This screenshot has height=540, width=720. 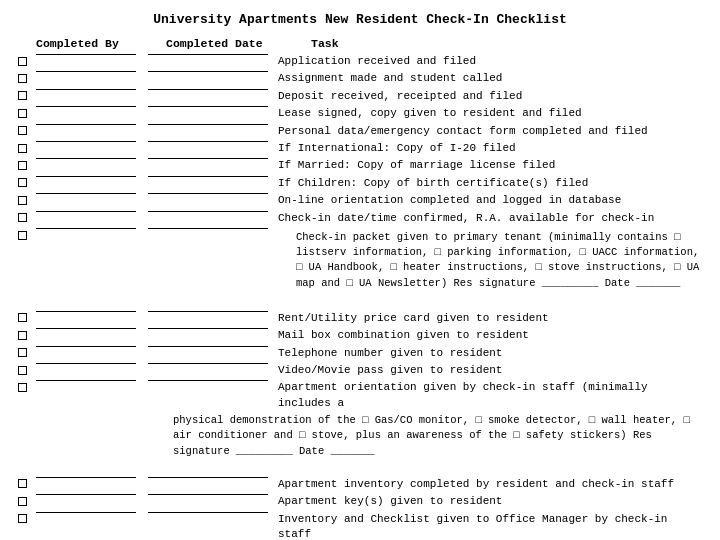 I want to click on table-row: Assignment made and student called, so click(x=360, y=78).